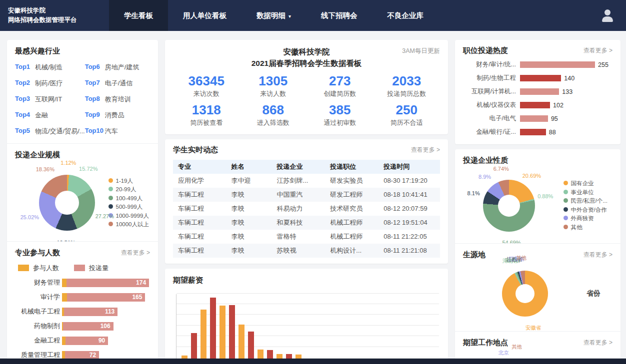  Describe the element at coordinates (552, 132) in the screenshot. I see `heat-value: 88` at that location.